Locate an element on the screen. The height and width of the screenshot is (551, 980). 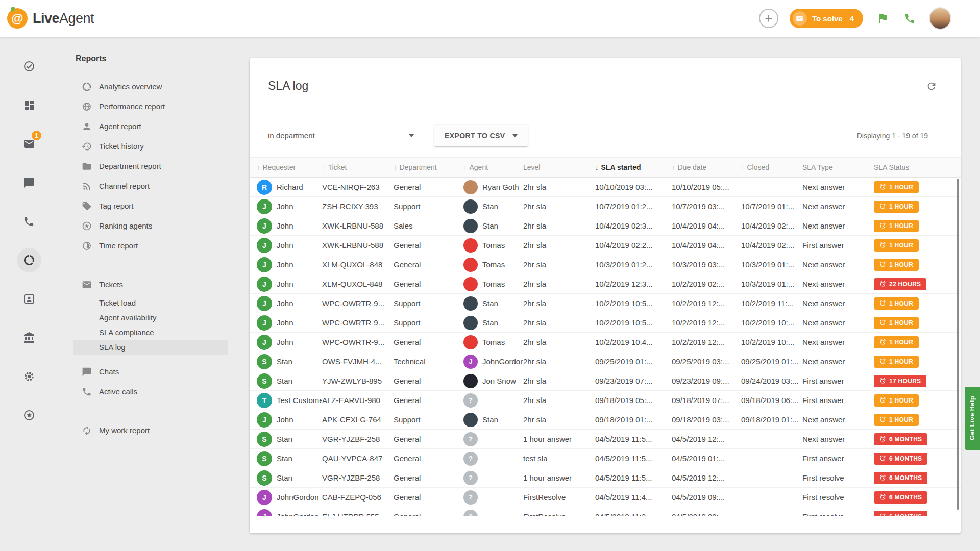
table-row: TTest CustomerALZ-EARVU-980General?2hr s… is located at coordinates (605, 400).